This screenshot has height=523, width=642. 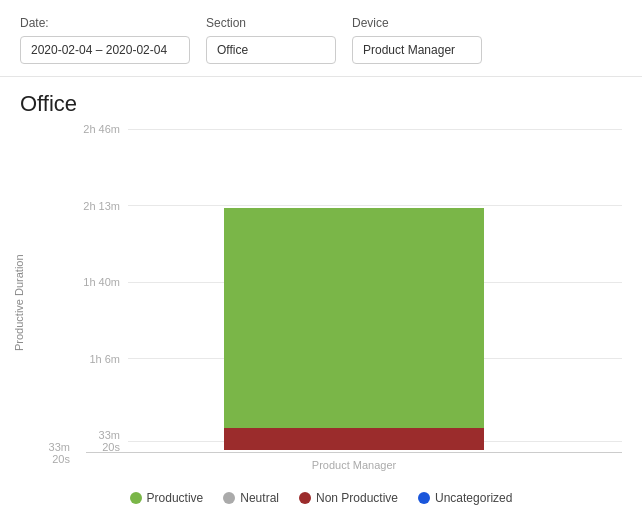 I want to click on legend: Productive Neutral Non Productive Uncate…, so click(x=321, y=497).